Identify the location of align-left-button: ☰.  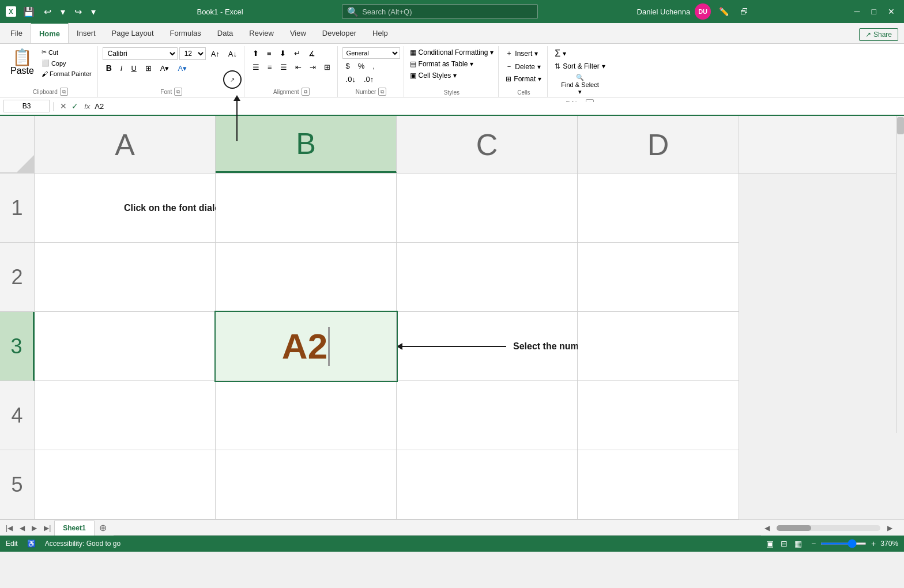
(256, 67).